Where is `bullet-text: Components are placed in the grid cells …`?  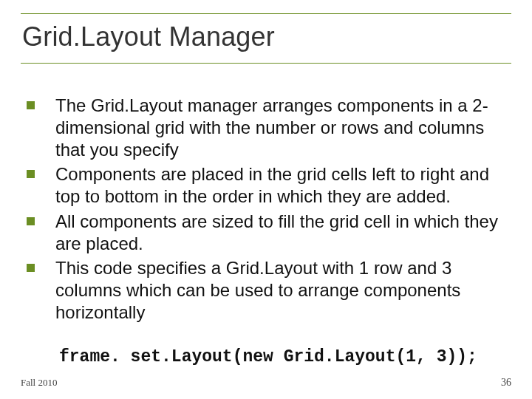
bullet-text: Components are placed in the grid cells … is located at coordinates (279, 185).